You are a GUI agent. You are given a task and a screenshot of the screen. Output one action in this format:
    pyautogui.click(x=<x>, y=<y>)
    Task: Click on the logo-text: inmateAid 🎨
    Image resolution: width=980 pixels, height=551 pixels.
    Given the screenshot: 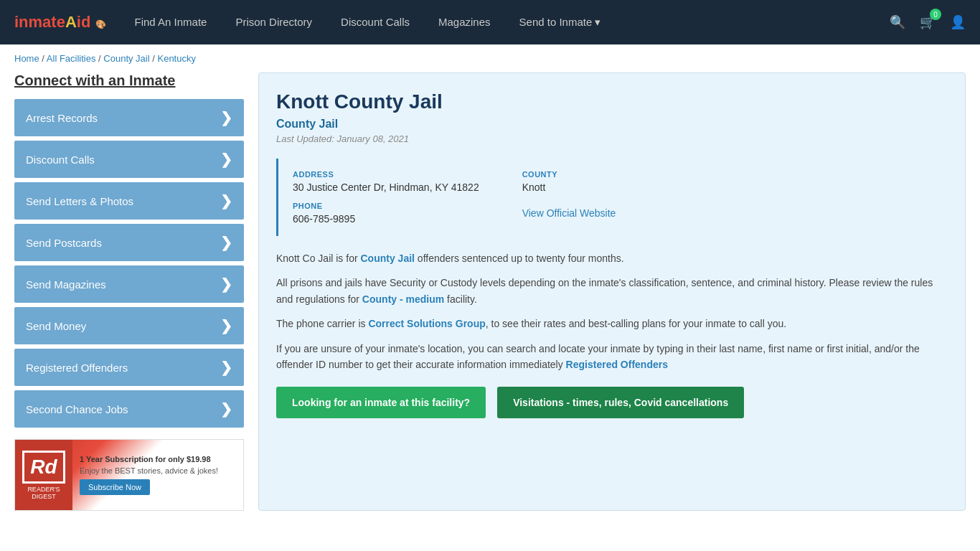 What is the action you would take?
    pyautogui.click(x=60, y=22)
    